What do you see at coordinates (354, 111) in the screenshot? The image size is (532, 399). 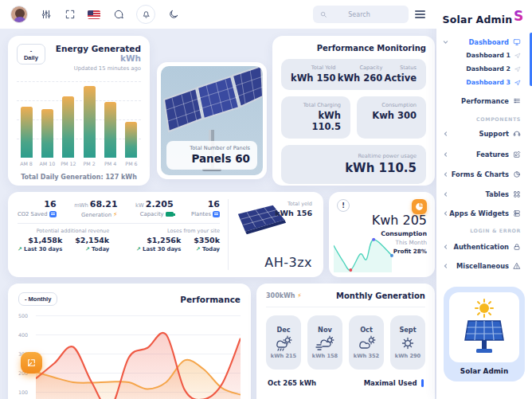 I see `performance-monitoring-card: Performance Monitoring Total Yeld kWh 15…` at bounding box center [354, 111].